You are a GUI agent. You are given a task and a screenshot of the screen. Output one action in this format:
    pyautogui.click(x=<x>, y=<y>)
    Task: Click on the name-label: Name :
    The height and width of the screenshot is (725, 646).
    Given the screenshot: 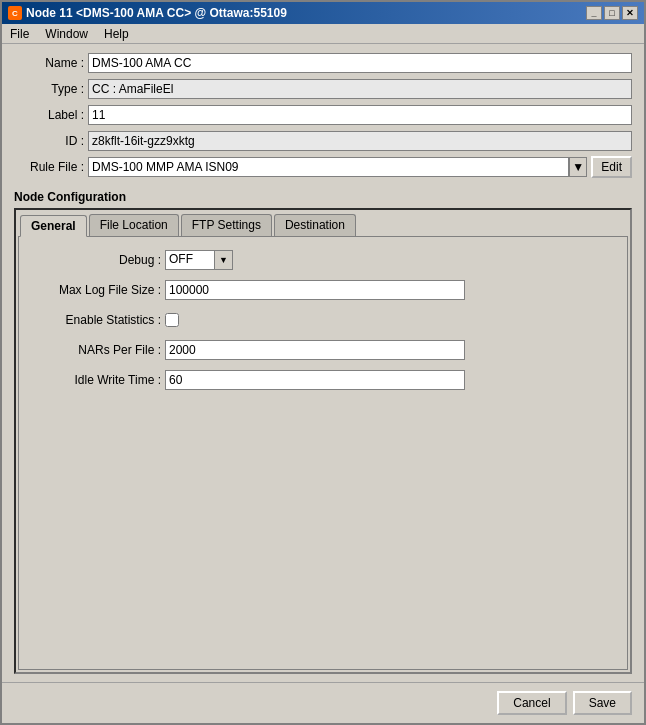 What is the action you would take?
    pyautogui.click(x=49, y=63)
    